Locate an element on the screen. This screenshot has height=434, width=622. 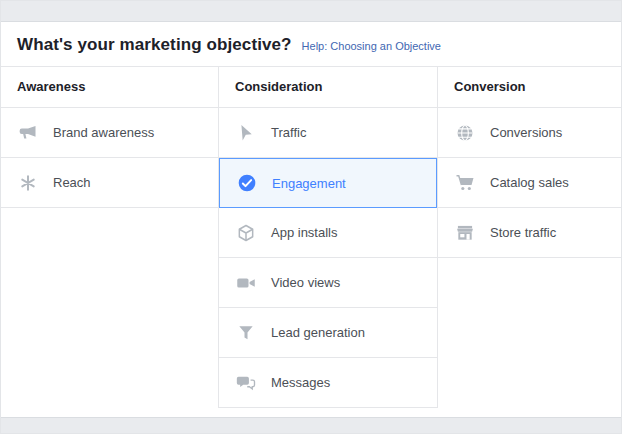
storefront-icon is located at coordinates (465, 233).